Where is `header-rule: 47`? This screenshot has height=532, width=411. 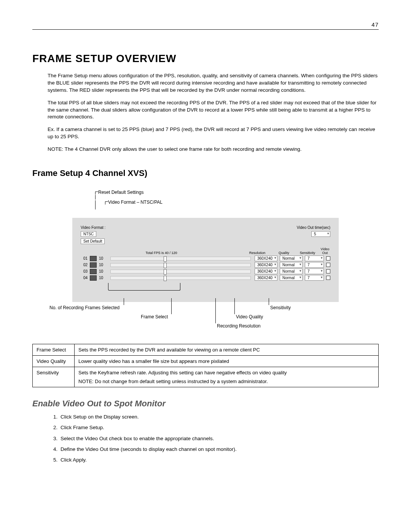 header-rule: 47 is located at coordinates (206, 26).